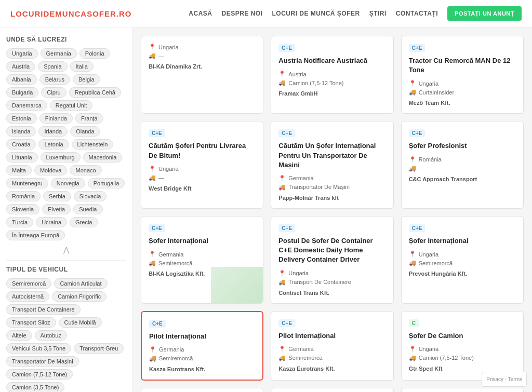 The width and height of the screenshot is (532, 392). What do you see at coordinates (88, 209) in the screenshot?
I see `country-tag: Suedia` at bounding box center [88, 209].